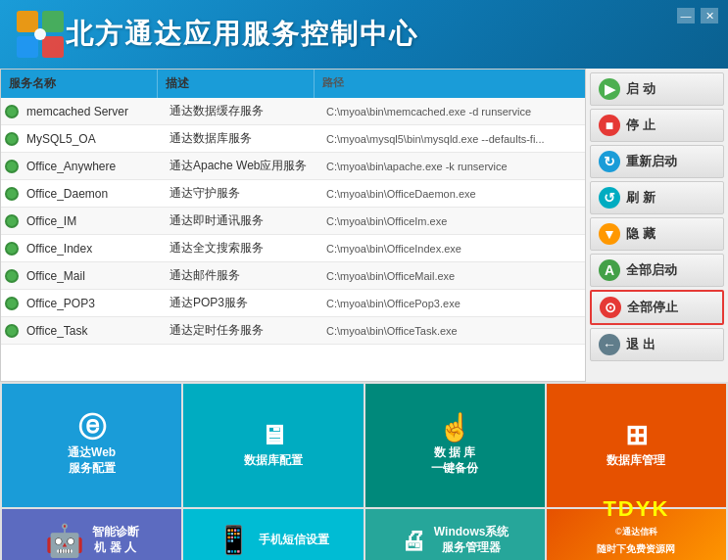 This screenshot has height=560, width=728. What do you see at coordinates (244, 112) in the screenshot?
I see `service-desc: 通达数据缓存服务` at bounding box center [244, 112].